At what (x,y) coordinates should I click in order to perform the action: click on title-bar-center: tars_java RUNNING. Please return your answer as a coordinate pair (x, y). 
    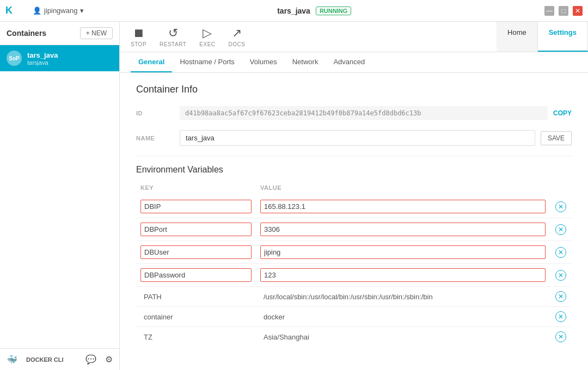
    Looking at the image, I should click on (314, 11).